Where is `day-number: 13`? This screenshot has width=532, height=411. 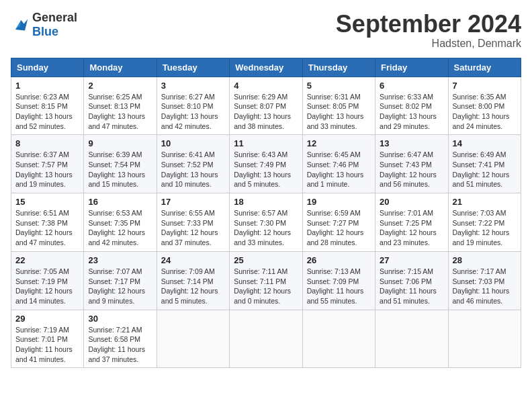
day-number: 13 is located at coordinates (411, 144).